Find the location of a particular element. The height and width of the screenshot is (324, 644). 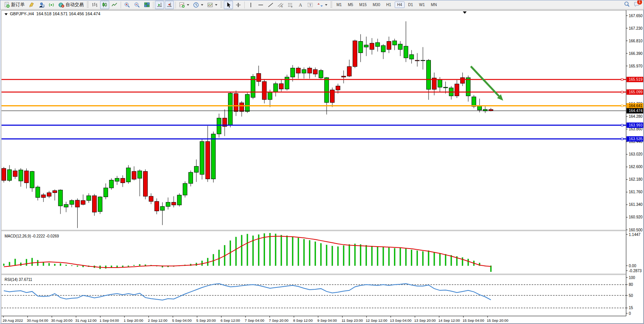

chart-shift-marker is located at coordinates (465, 13).